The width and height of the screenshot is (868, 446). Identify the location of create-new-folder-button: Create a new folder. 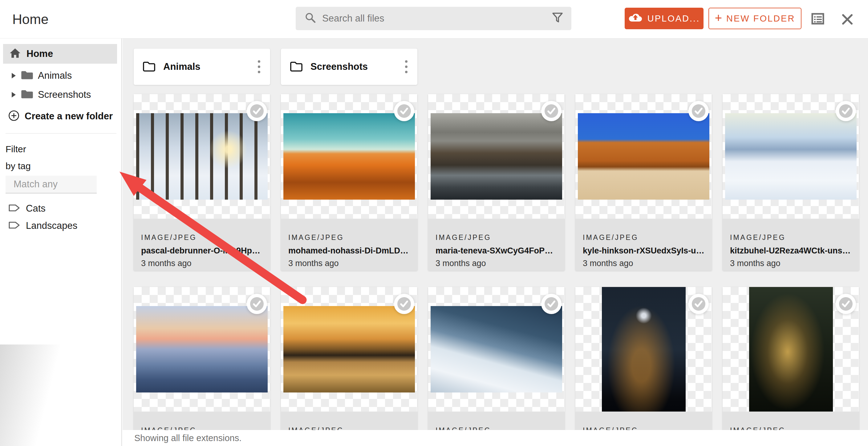
(60, 116).